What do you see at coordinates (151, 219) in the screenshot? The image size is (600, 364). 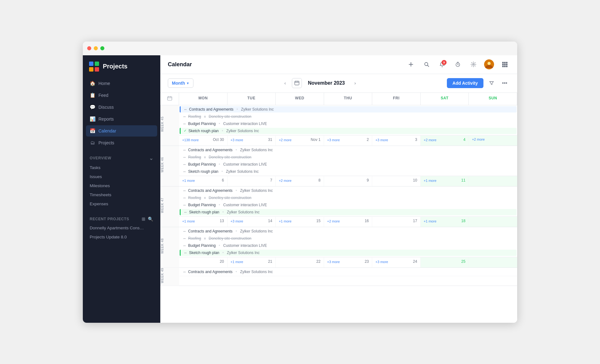 I see `search-recent-icon: 🔍` at bounding box center [151, 219].